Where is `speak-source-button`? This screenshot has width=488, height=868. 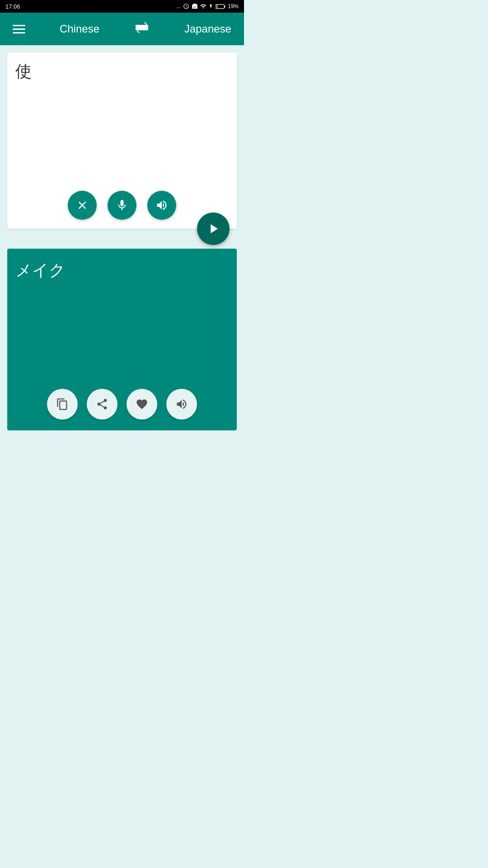 speak-source-button is located at coordinates (162, 205).